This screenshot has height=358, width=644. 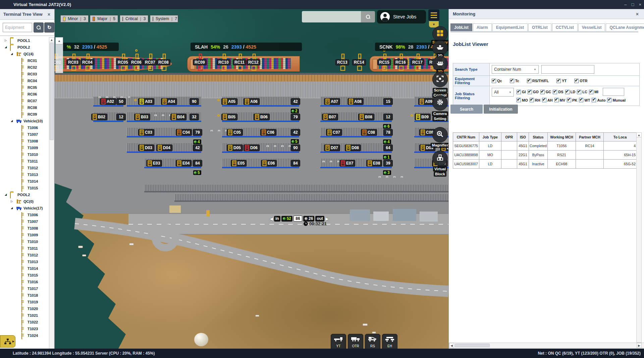 I want to click on yard-block-d05: D05, so click(x=235, y=148).